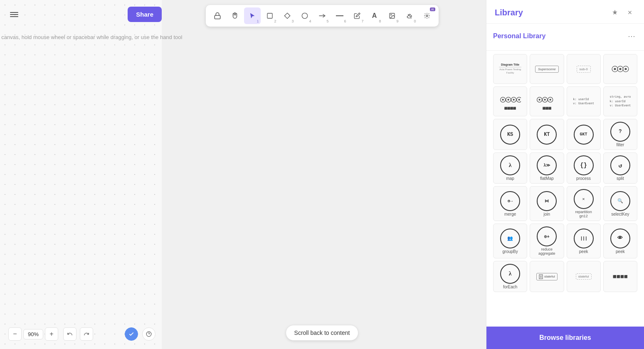  What do you see at coordinates (51, 334) in the screenshot?
I see `zoom-controls: − 90% +` at bounding box center [51, 334].